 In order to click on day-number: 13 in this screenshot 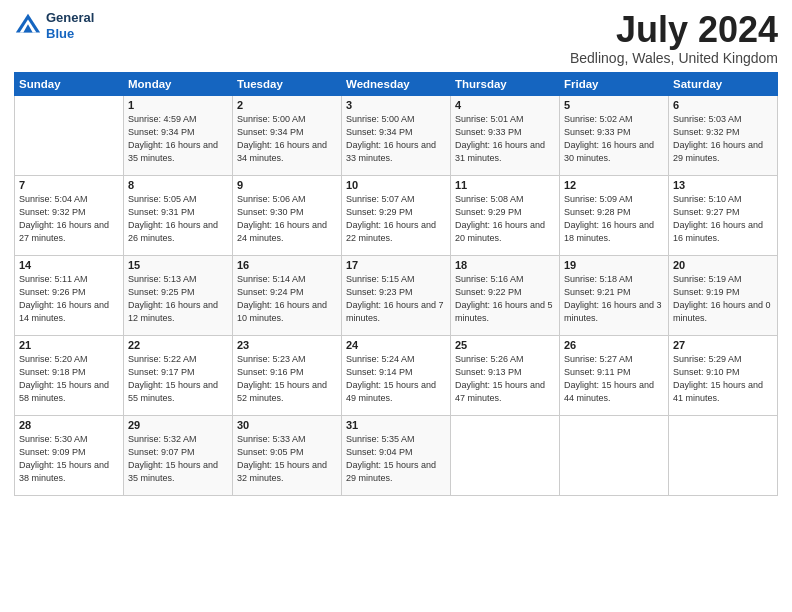, I will do `click(723, 185)`.